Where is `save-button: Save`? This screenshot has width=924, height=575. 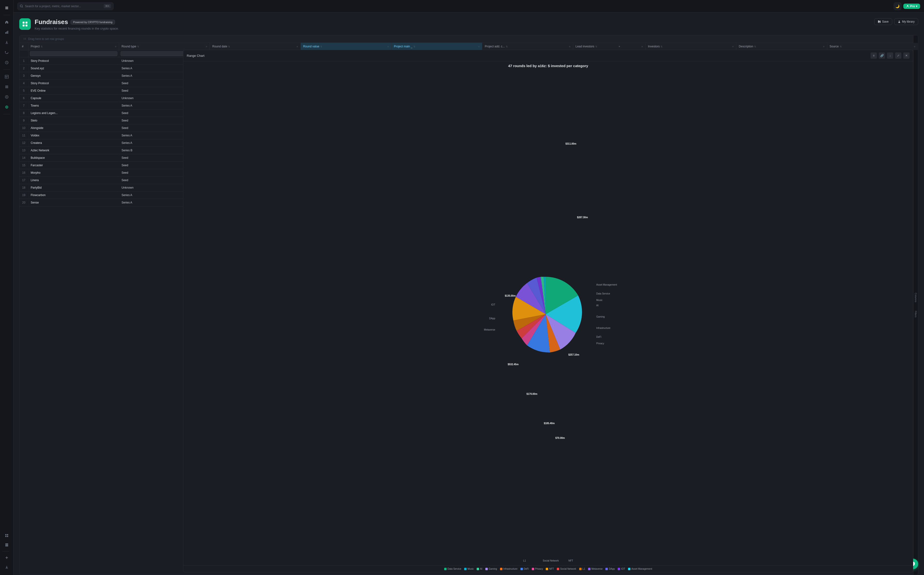 save-button: Save is located at coordinates (883, 22).